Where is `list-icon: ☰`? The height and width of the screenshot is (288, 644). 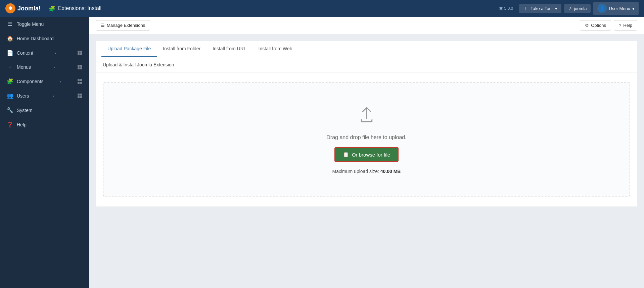
list-icon: ☰ is located at coordinates (103, 25).